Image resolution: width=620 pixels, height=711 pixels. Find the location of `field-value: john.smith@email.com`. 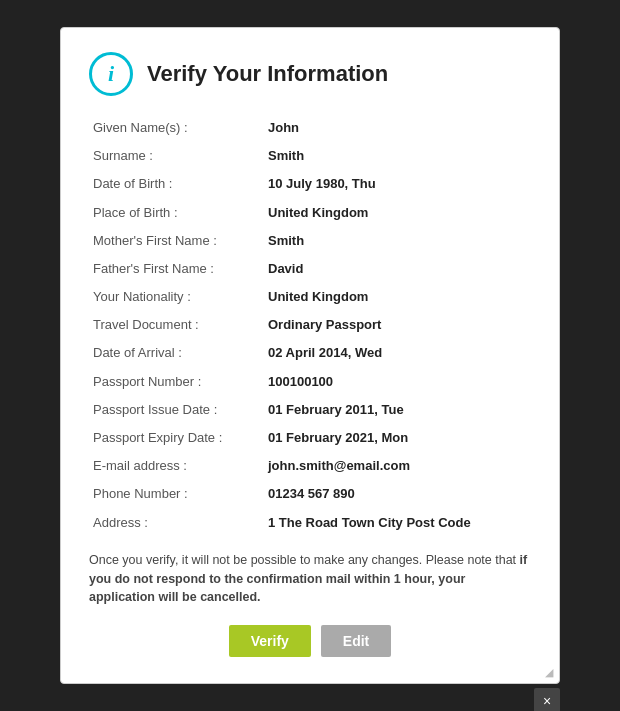

field-value: john.smith@email.com is located at coordinates (398, 466).